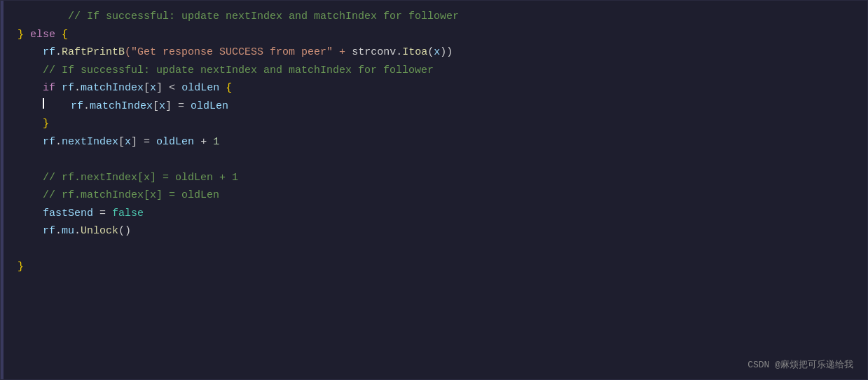  What do you see at coordinates (436, 214) in the screenshot?
I see `code-line: fastSend = false` at bounding box center [436, 214].